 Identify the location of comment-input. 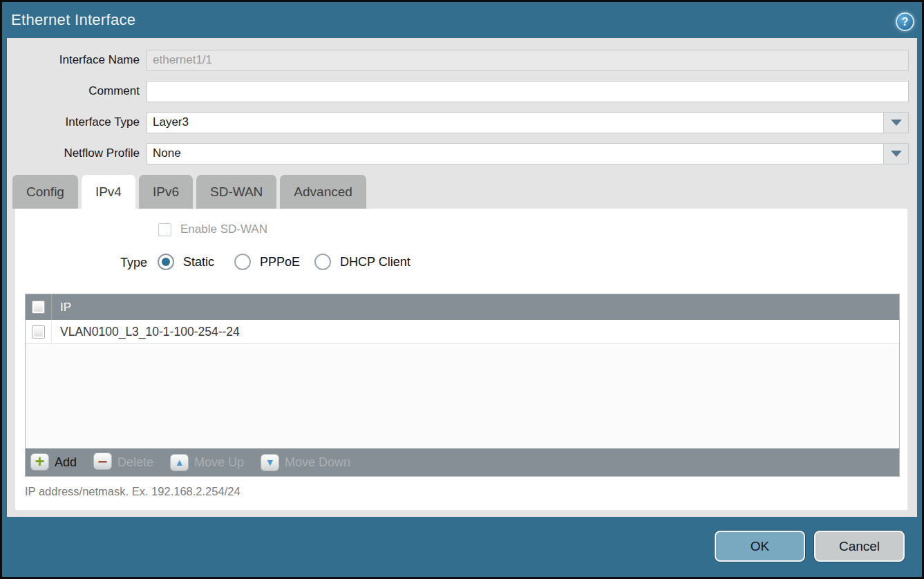
(528, 91).